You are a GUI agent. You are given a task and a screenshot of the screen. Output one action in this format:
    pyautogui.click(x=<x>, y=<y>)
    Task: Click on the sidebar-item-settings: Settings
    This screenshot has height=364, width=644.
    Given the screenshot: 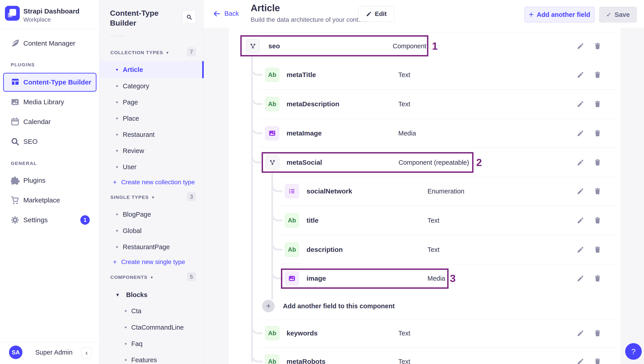 What is the action you would take?
    pyautogui.click(x=36, y=220)
    